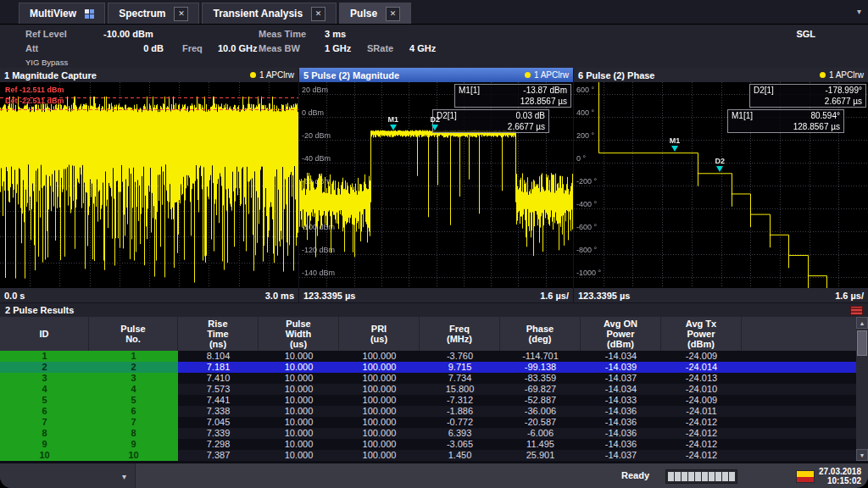 The image size is (868, 488). I want to click on table-row: 10107.38710.000100.0001.45025.901-14.037…, so click(428, 456).